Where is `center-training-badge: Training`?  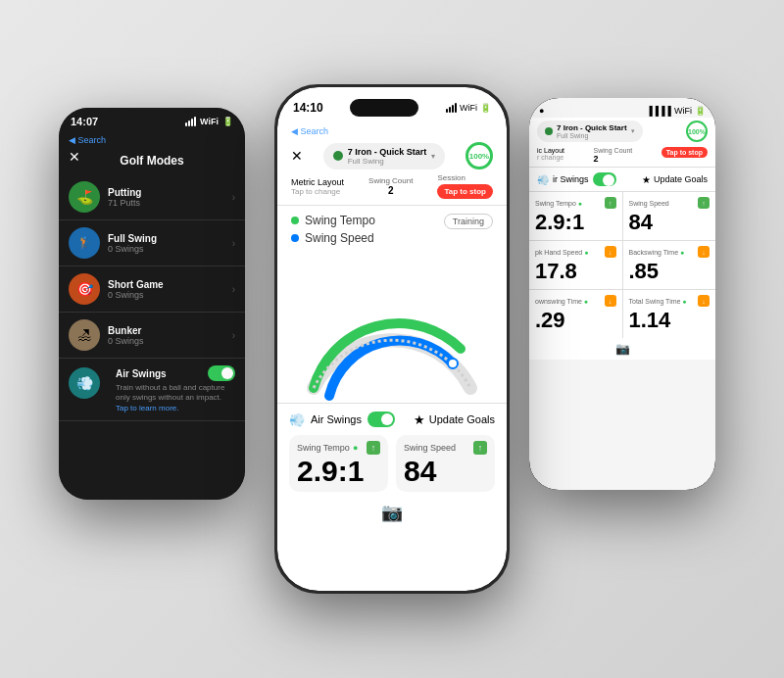 center-training-badge: Training is located at coordinates (468, 221).